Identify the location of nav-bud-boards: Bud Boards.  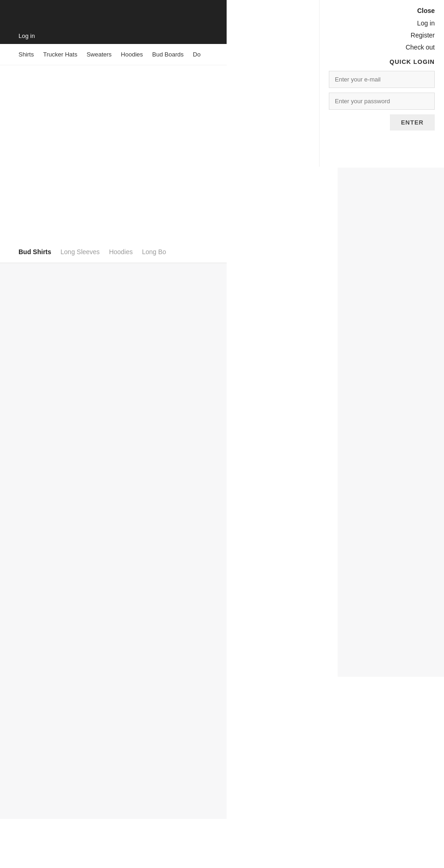
(168, 55).